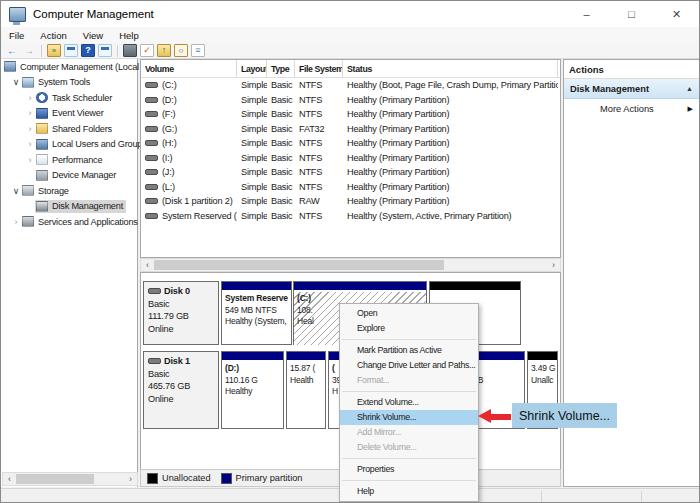 Image resolution: width=700 pixels, height=503 pixels. I want to click on menu-item-properties: Properties, so click(409, 470).